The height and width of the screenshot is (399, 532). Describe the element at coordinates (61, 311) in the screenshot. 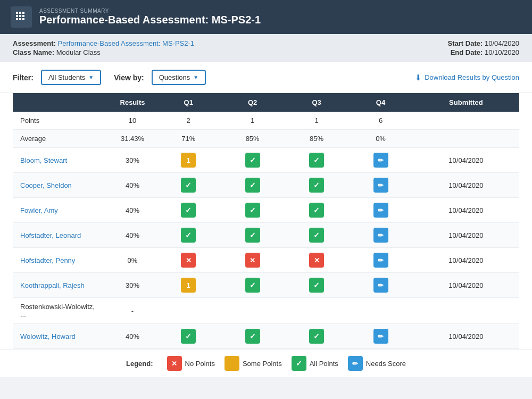

I see `student-name: Rostenkowski-Wolowitz, ...` at that location.